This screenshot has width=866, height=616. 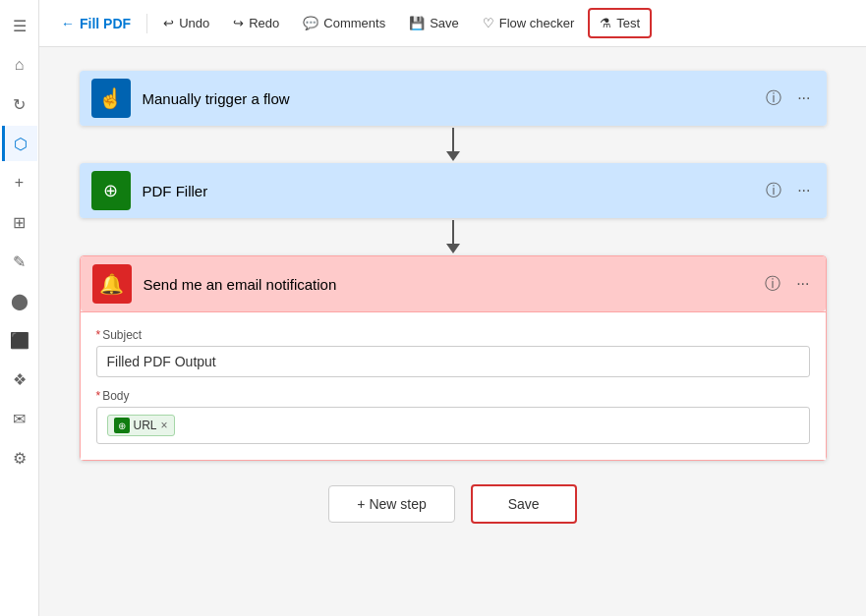 What do you see at coordinates (20, 26) in the screenshot?
I see `hamburger-icon: ☰` at bounding box center [20, 26].